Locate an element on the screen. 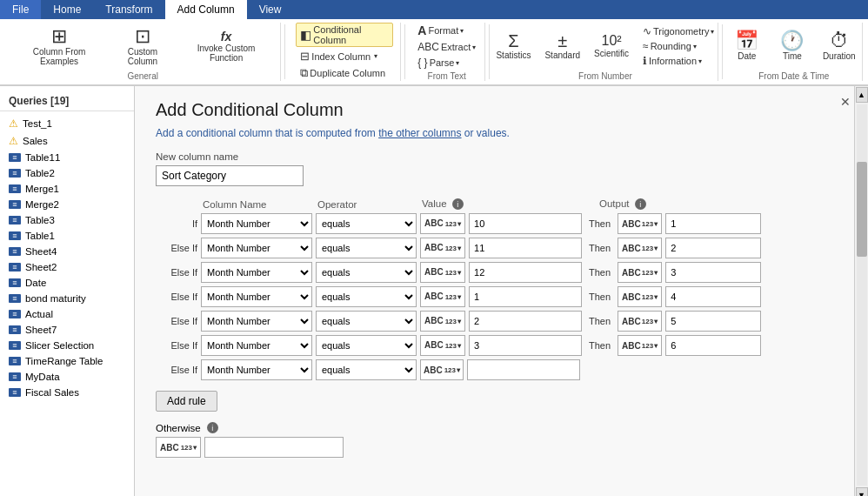 The width and height of the screenshot is (868, 496). sidebar-item-timerange: ≡ TimeRange Table is located at coordinates (67, 361).